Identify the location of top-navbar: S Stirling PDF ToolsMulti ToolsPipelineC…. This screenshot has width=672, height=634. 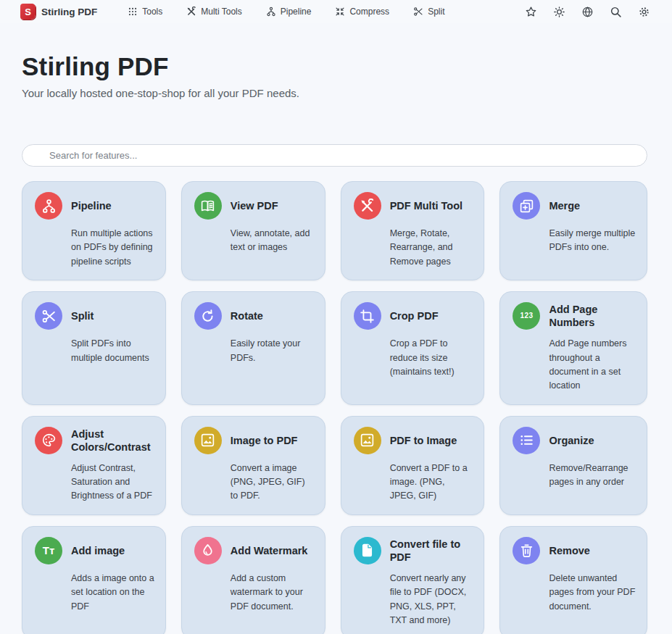
(336, 12).